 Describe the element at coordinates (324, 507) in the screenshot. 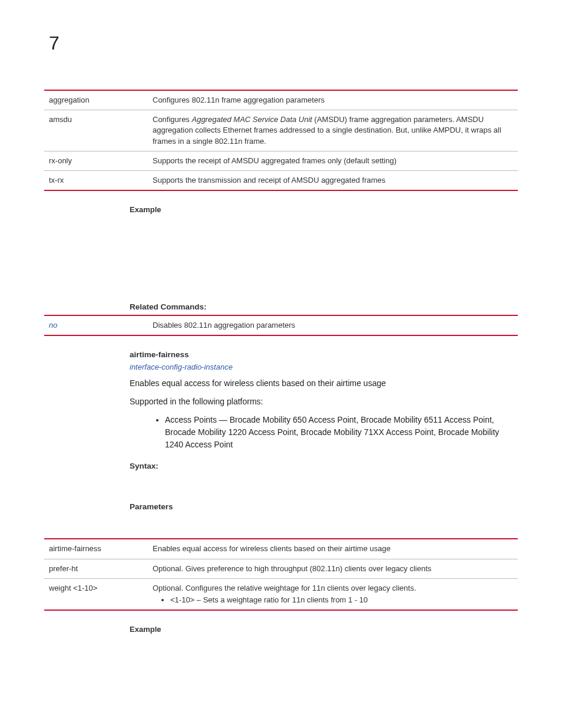

I see `parameters-heading: Parameters` at that location.